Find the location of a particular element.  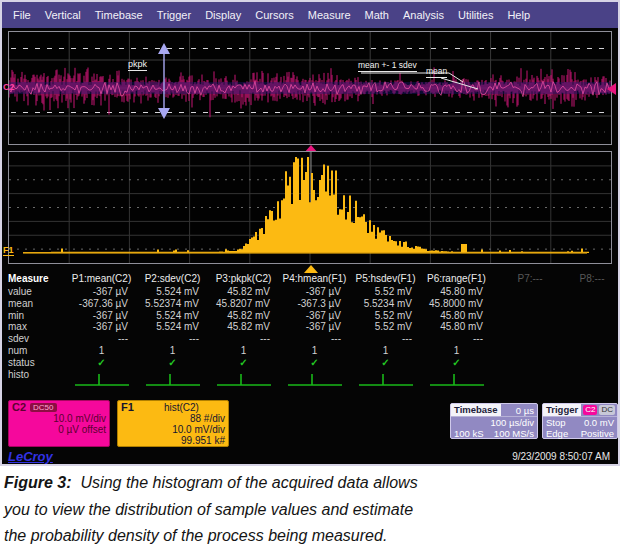

menu-item-vertical: Vertical is located at coordinates (63, 15).